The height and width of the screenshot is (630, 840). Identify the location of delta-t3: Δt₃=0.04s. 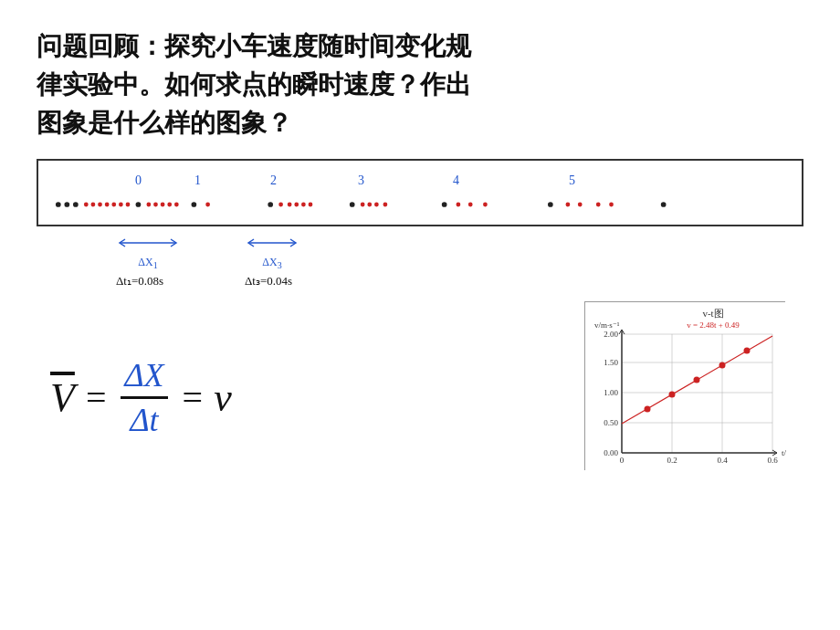
(272, 281).